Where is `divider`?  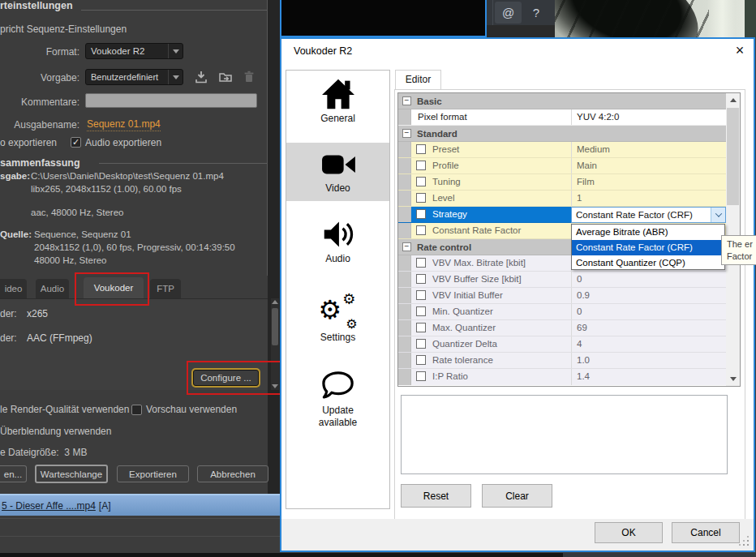
divider is located at coordinates (183, 164).